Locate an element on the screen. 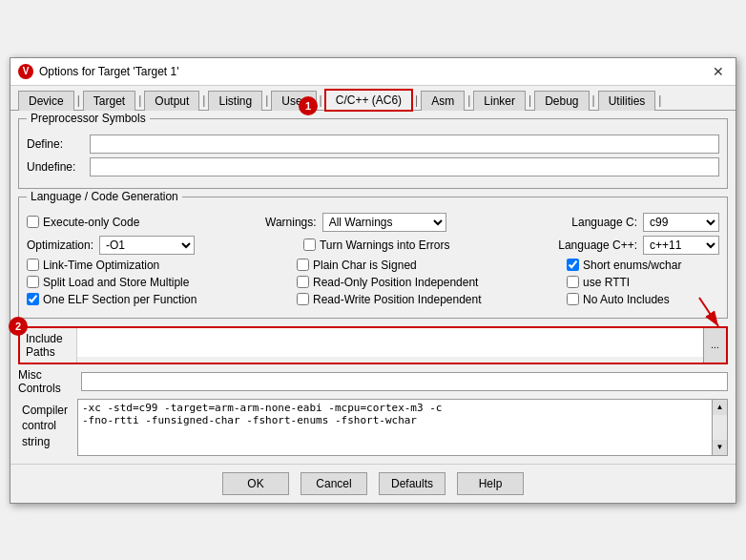  language-cpp-select: c++11 is located at coordinates (681, 245).